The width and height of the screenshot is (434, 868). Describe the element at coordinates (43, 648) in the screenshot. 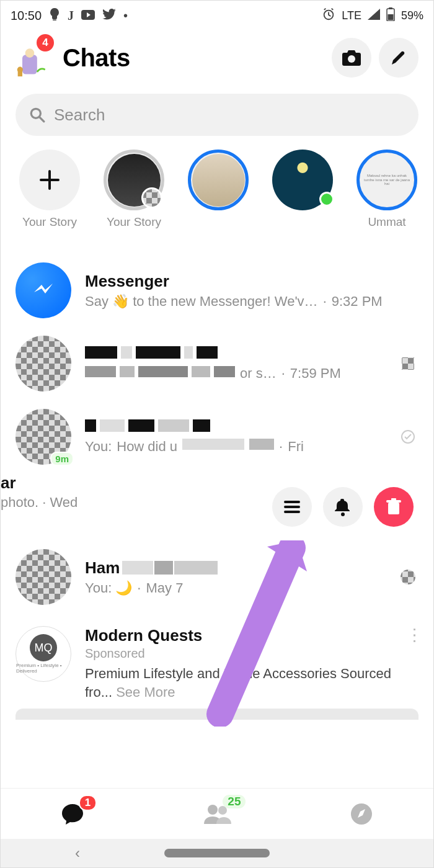

I see `mq-logo-text: MQ` at that location.